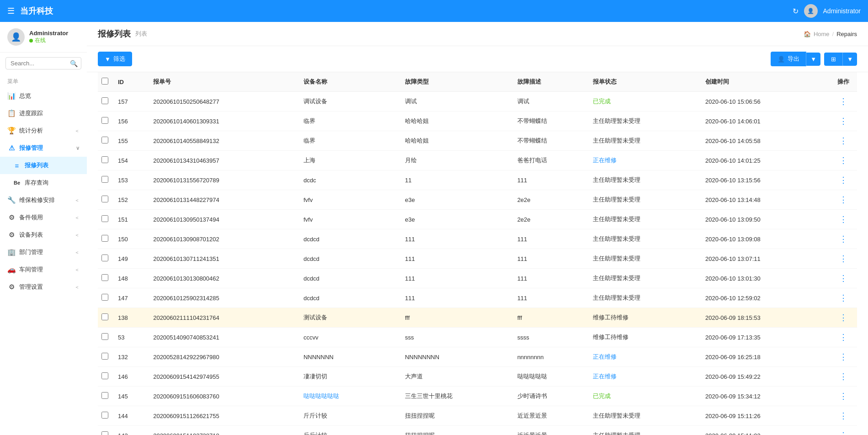 The image size is (868, 435). Describe the element at coordinates (115, 59) in the screenshot. I see `toolbar-left: ▼ 筛选` at that location.